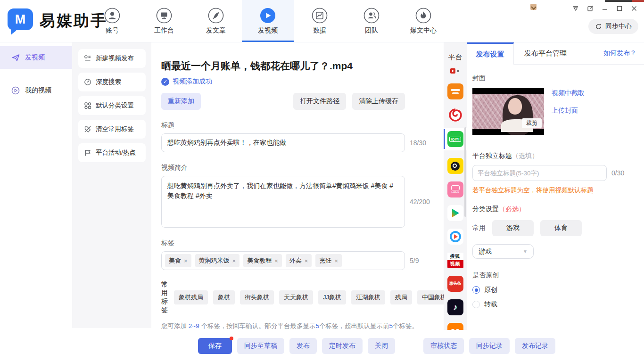 This screenshot has height=362, width=644. I want to click on topnav-account-label: 账号, so click(112, 31).